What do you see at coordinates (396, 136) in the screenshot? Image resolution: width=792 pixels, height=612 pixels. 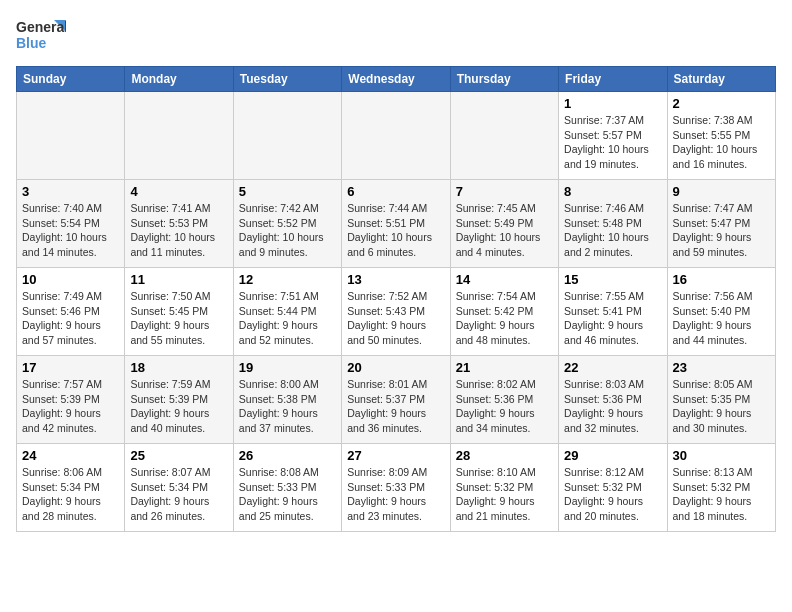 I see `calendar-week-row: 1Sunrise: 7:37 AMSunset: 5:57 PMDaylight…` at bounding box center [396, 136].